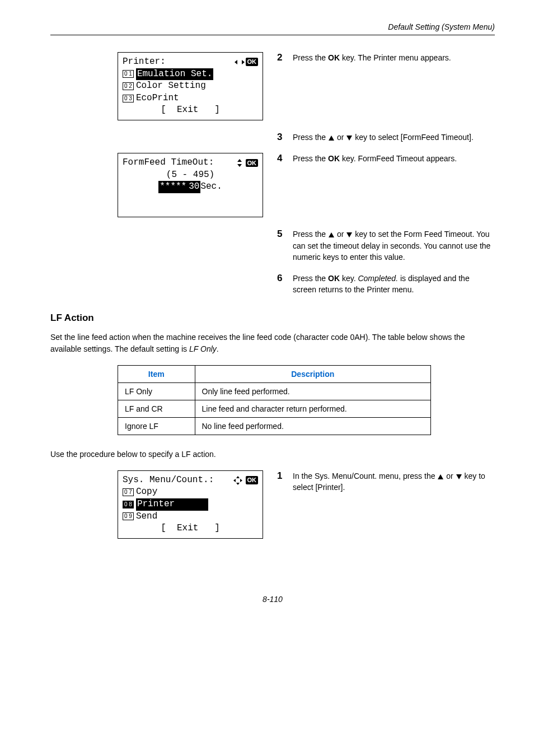 The width and height of the screenshot is (534, 756). Describe the element at coordinates (274, 400) in the screenshot. I see `lf-action-table: Item Description LF Only Only line feed …` at that location.